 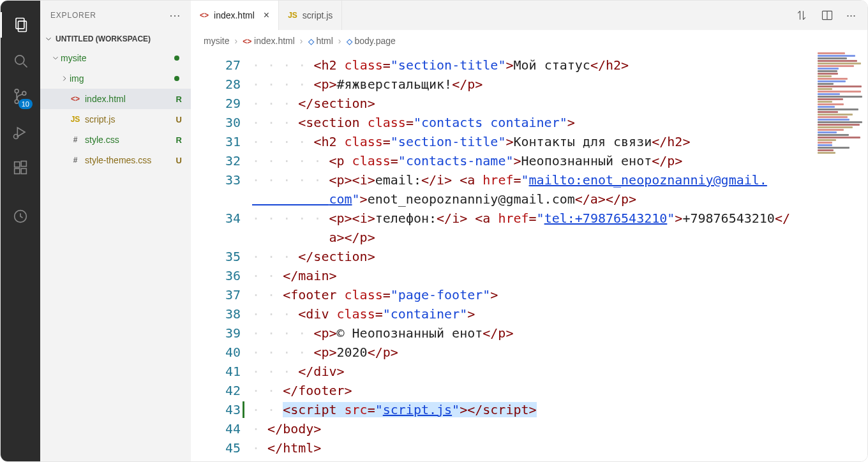 I want to click on tab-label: script.js, so click(x=318, y=15).